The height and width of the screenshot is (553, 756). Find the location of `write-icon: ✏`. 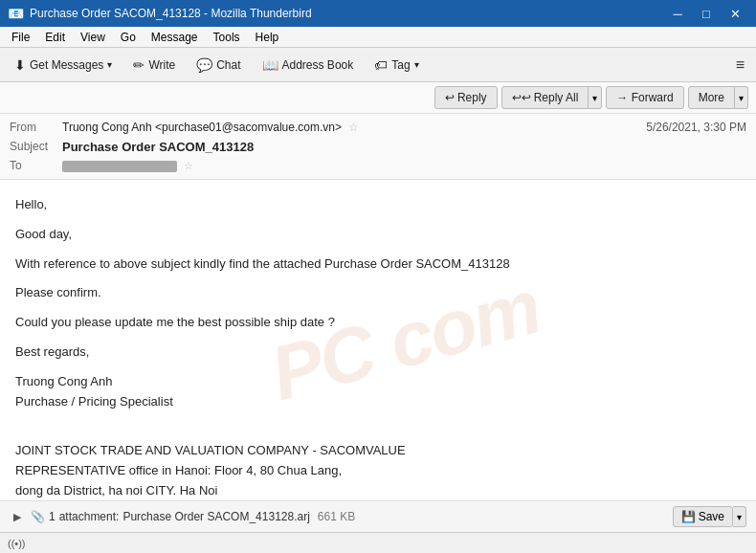

write-icon: ✏ is located at coordinates (139, 65).